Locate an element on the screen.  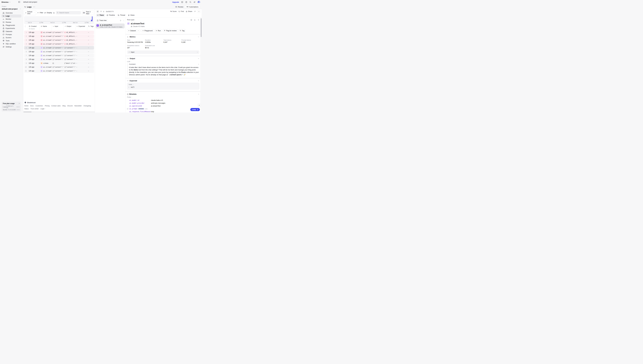
footer-link-home: Home is located at coordinates (27, 106).